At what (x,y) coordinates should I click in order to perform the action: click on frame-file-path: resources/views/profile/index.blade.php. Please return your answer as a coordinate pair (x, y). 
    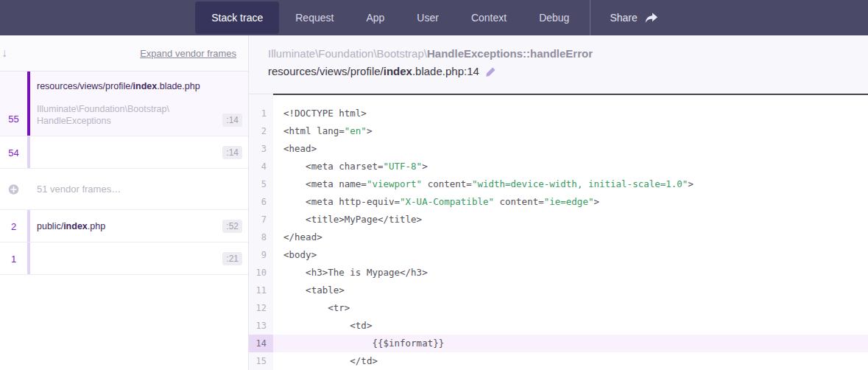
    Looking at the image, I should click on (140, 86).